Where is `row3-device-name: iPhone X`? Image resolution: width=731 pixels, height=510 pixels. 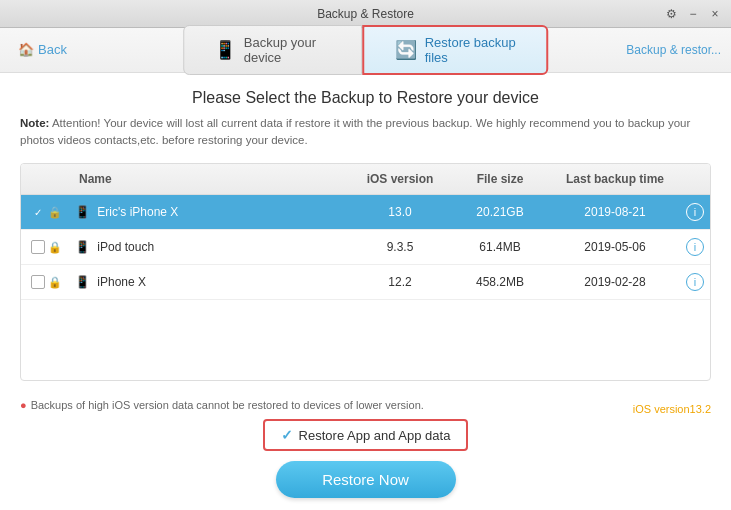 row3-device-name: iPhone X is located at coordinates (122, 282).